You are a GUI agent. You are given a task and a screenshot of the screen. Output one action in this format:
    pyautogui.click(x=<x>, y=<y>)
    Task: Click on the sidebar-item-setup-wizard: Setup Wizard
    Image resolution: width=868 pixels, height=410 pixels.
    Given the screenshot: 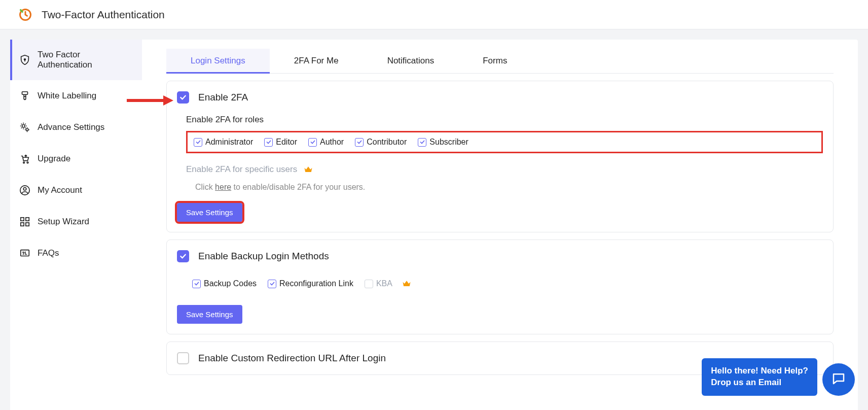 What is the action you would take?
    pyautogui.click(x=76, y=222)
    